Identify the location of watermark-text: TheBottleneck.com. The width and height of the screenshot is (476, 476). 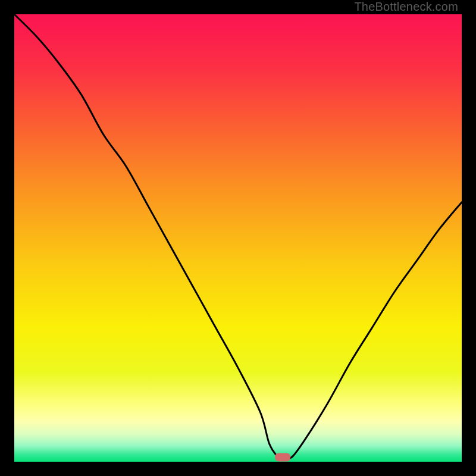
(406, 7).